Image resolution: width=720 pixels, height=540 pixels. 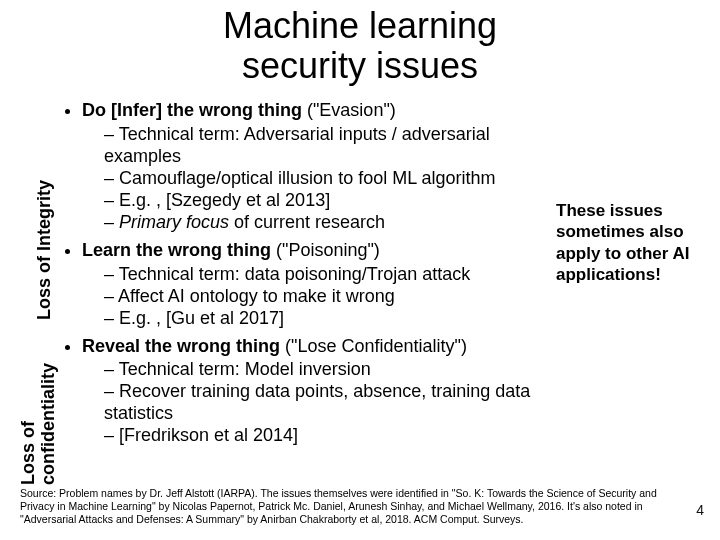 I want to click on title-line2: security issues, so click(x=360, y=66).